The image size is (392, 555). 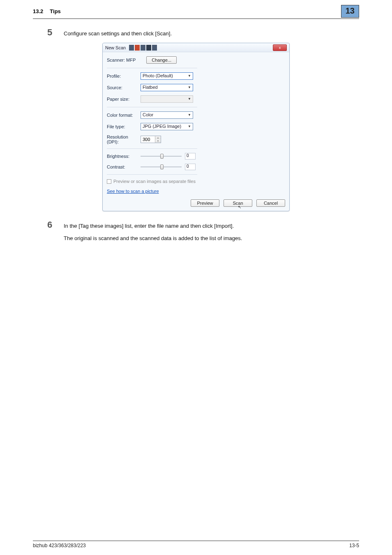 I want to click on colorformat-dropdown: Color ▼, so click(x=167, y=115).